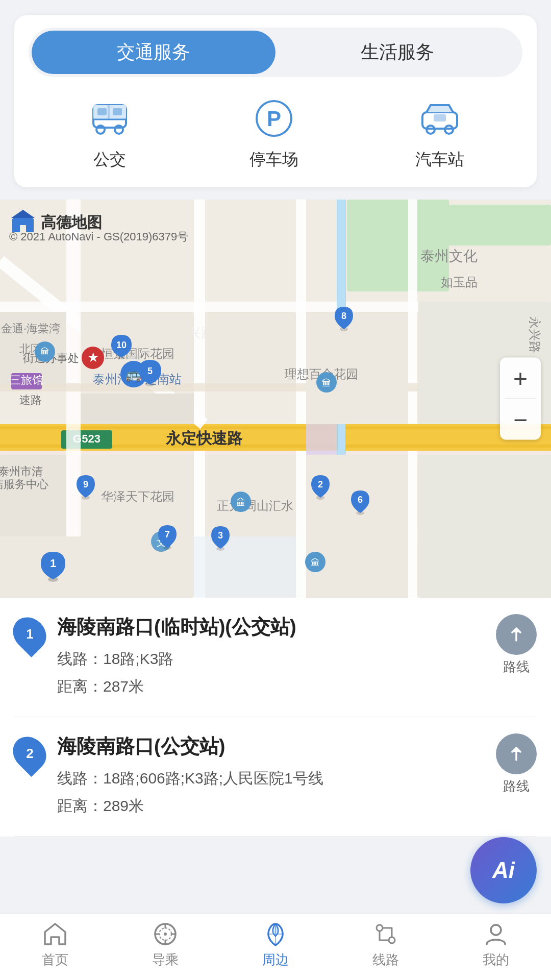 This screenshot has height=980, width=551. I want to click on svg-text: 6, so click(360, 500).